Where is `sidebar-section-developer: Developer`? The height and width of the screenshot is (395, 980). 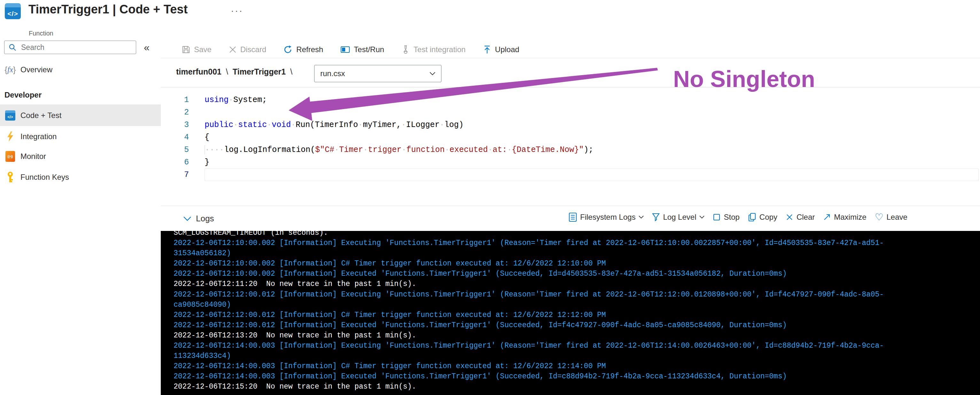 sidebar-section-developer: Developer is located at coordinates (23, 95).